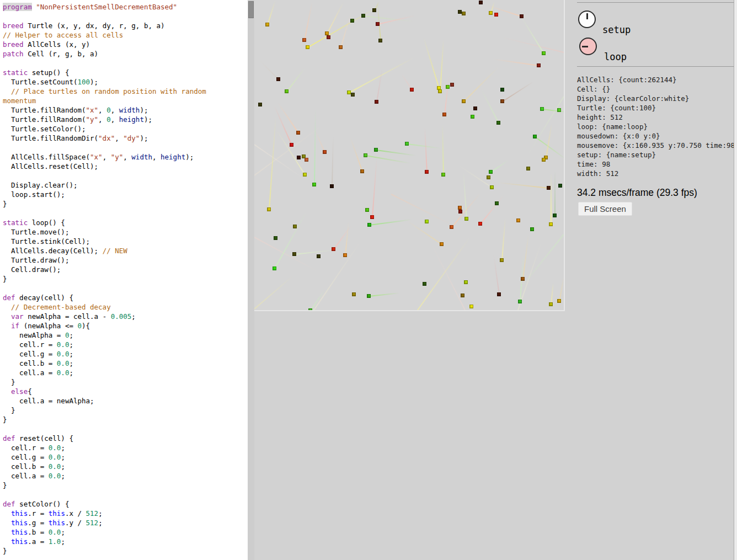 The height and width of the screenshot is (560, 737). Describe the element at coordinates (587, 19) in the screenshot. I see `setup-knob-button` at that location.